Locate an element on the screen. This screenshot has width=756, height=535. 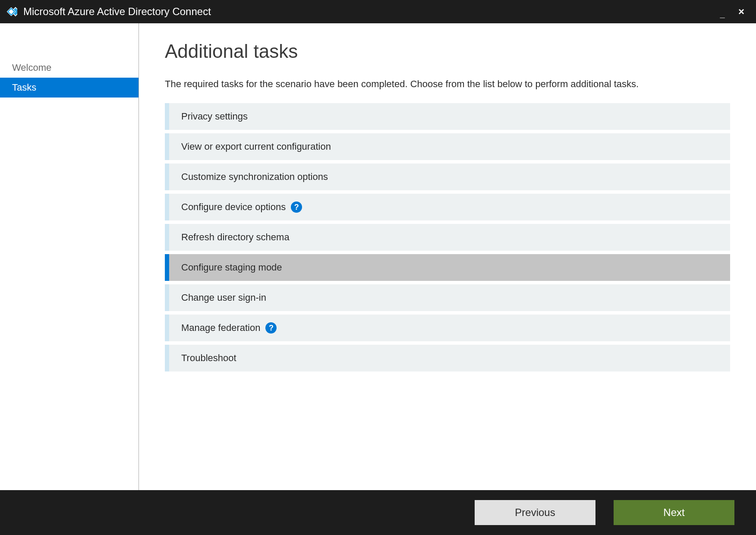
footer: Previous Next is located at coordinates (378, 513).